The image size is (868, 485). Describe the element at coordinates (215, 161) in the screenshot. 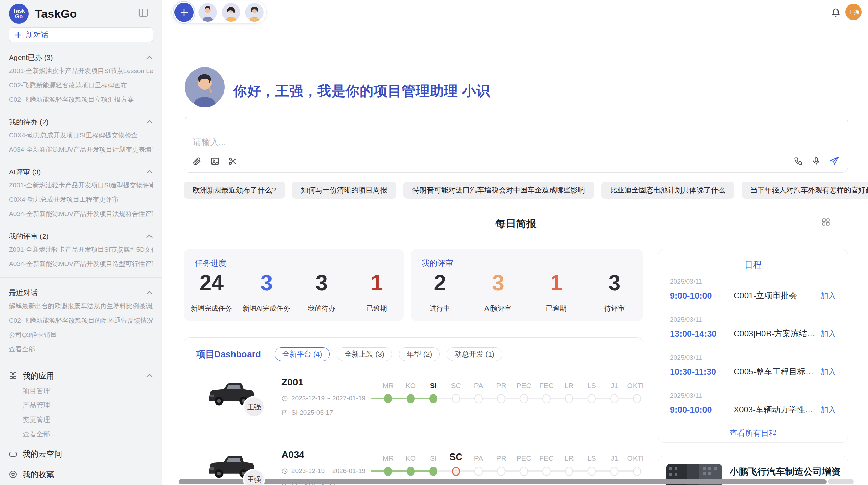

I see `image-icon` at that location.